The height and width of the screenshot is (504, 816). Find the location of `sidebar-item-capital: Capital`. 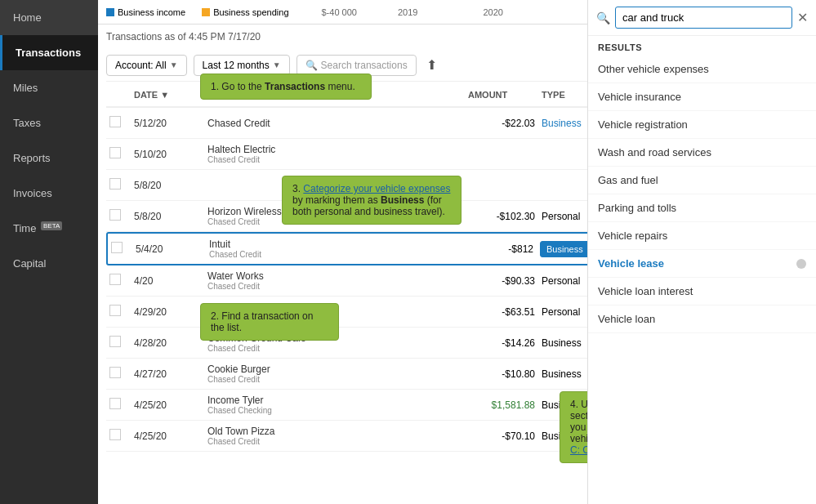

sidebar-item-capital: Capital is located at coordinates (49, 263).